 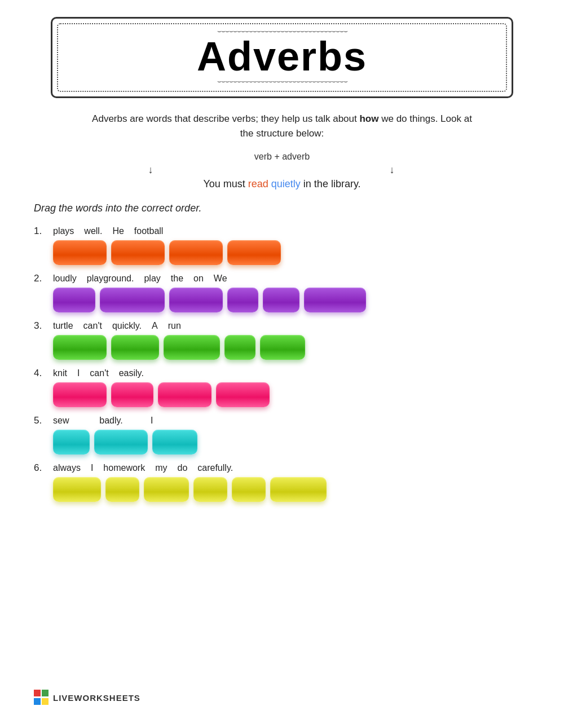 What do you see at coordinates (215, 468) in the screenshot?
I see `word-6-6: carefully.` at bounding box center [215, 468].